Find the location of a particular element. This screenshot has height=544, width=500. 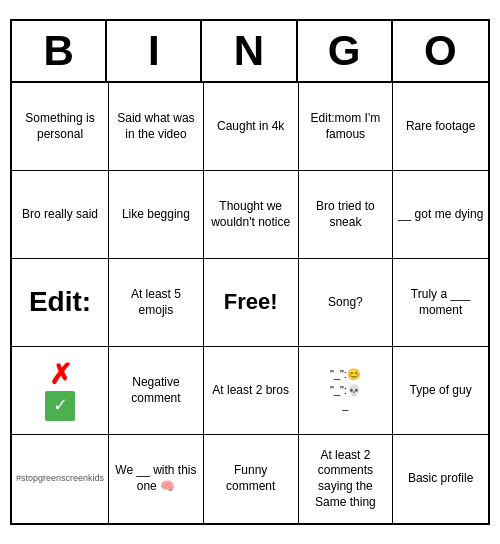

cell-r3c4: Type of guy is located at coordinates (440, 391).